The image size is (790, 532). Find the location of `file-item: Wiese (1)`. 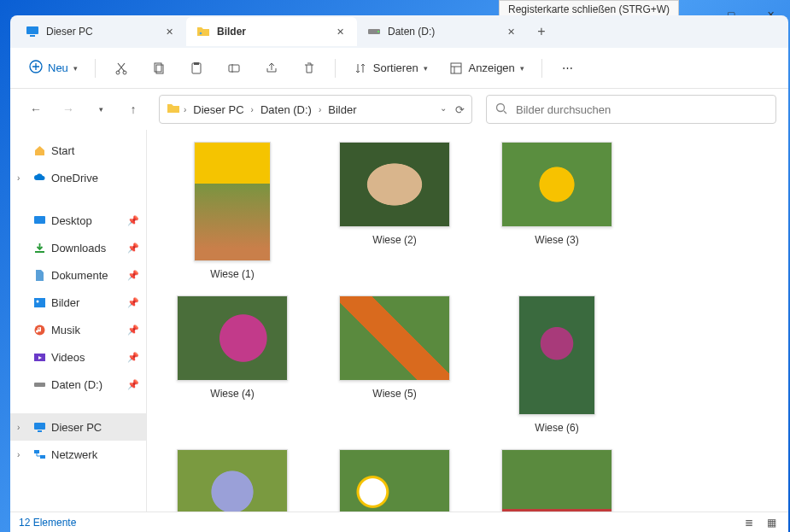

file-item: Wiese (1) is located at coordinates (232, 211).